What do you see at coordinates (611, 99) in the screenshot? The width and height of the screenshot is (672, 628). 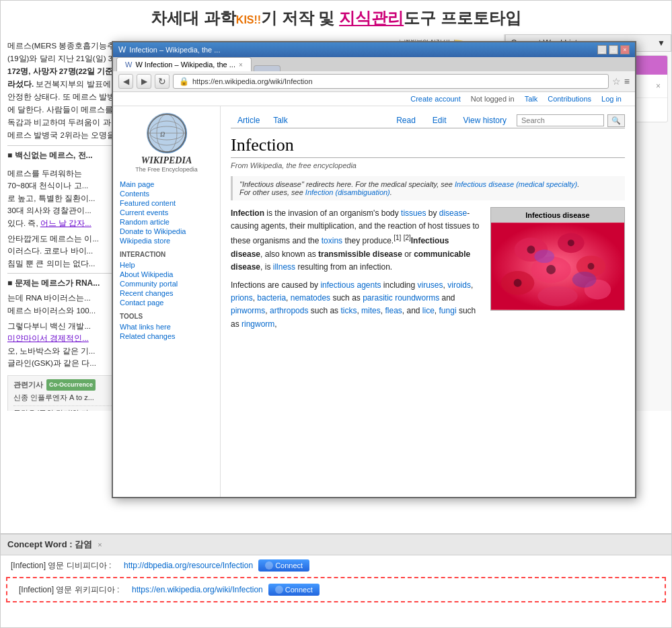 I see `login-link: Log in` at bounding box center [611, 99].